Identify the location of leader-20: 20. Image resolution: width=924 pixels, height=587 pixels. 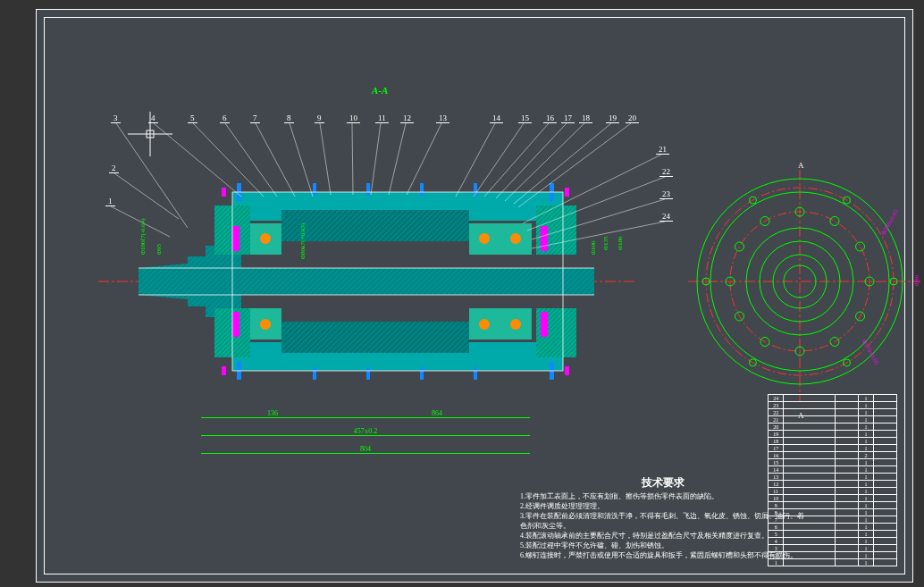
(633, 118).